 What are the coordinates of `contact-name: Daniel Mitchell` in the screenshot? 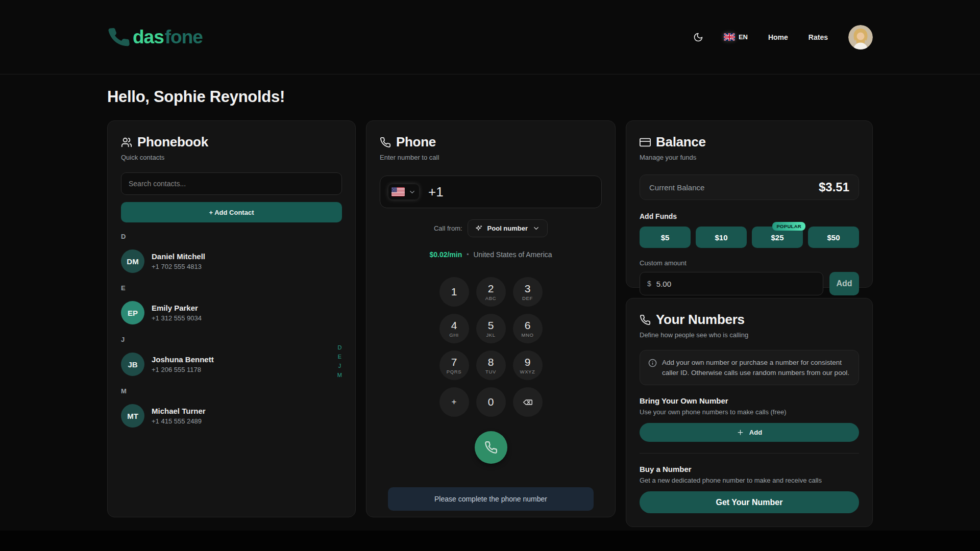 It's located at (179, 256).